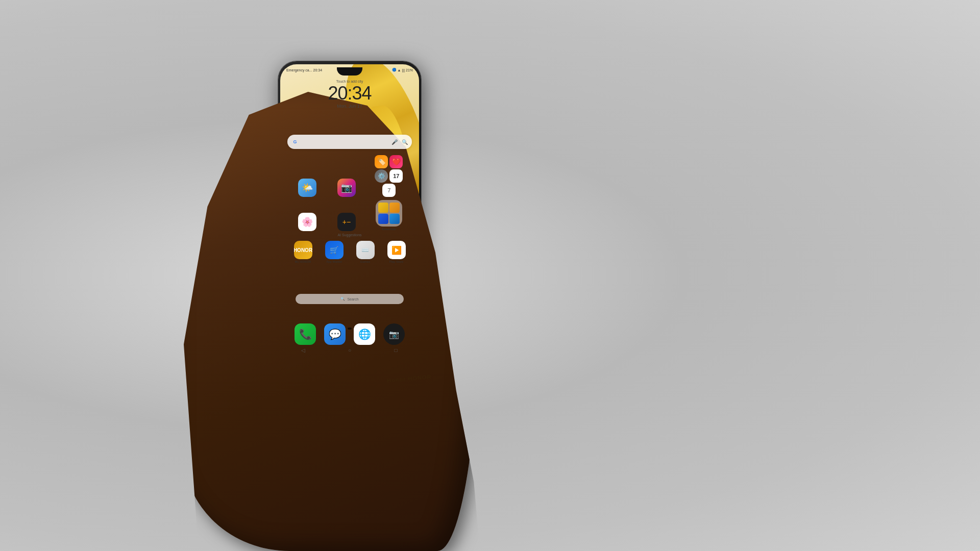 The width and height of the screenshot is (980, 551). Describe the element at coordinates (396, 176) in the screenshot. I see `app-calendar: 17` at that location.